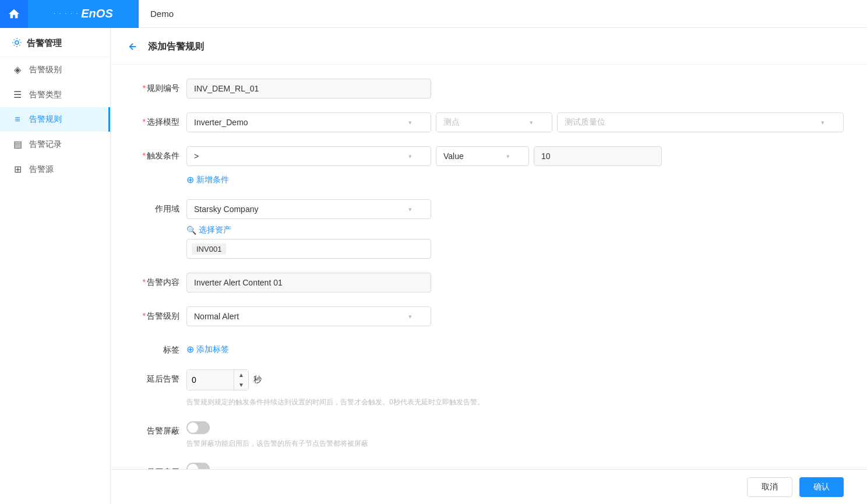 Image resolution: width=867 pixels, height=504 pixels. What do you see at coordinates (700, 122) in the screenshot?
I see `quality-select-wrapper: 测试质量位 ▾` at bounding box center [700, 122].